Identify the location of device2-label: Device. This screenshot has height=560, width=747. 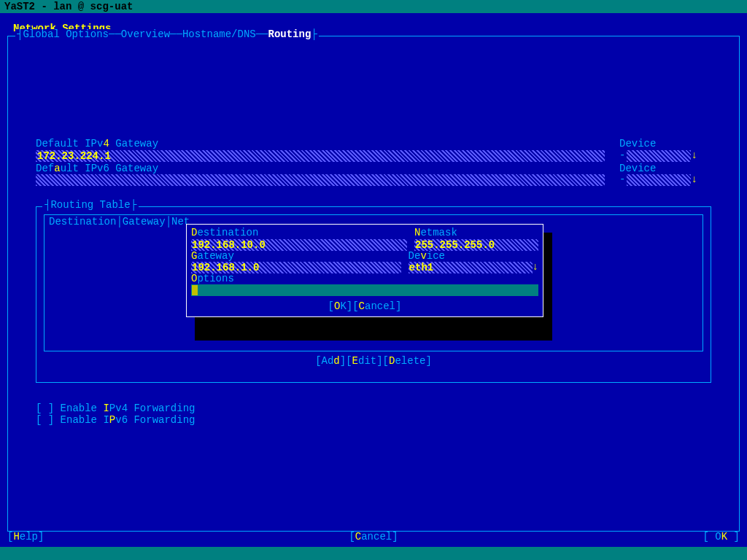
(658, 169).